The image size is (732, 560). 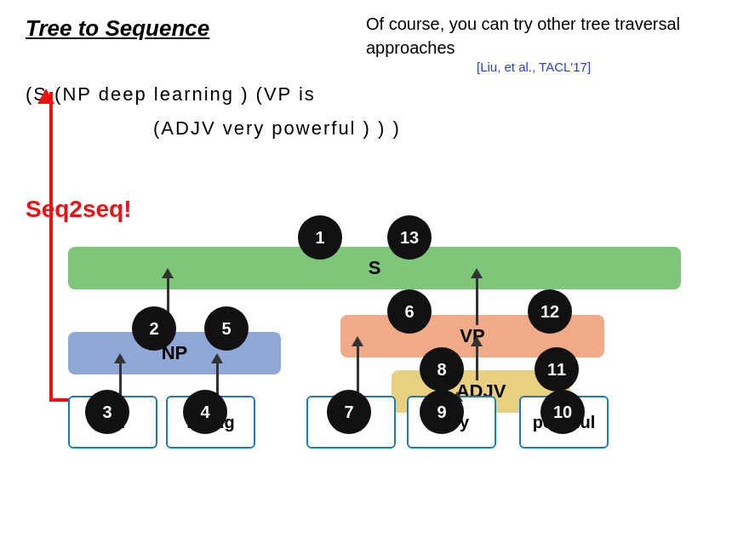 What do you see at coordinates (51, 245) in the screenshot?
I see `red-arrow-line` at bounding box center [51, 245].